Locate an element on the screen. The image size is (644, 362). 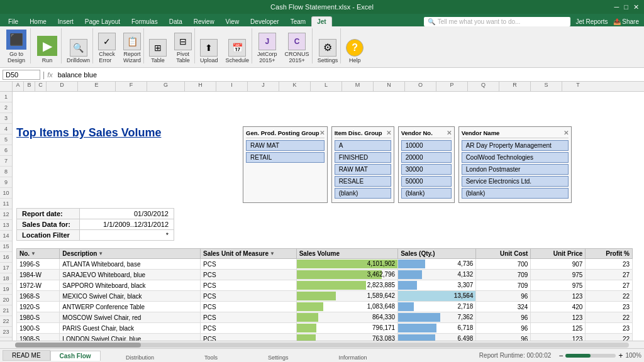
row-number-23: 23 is located at coordinates (6, 332).